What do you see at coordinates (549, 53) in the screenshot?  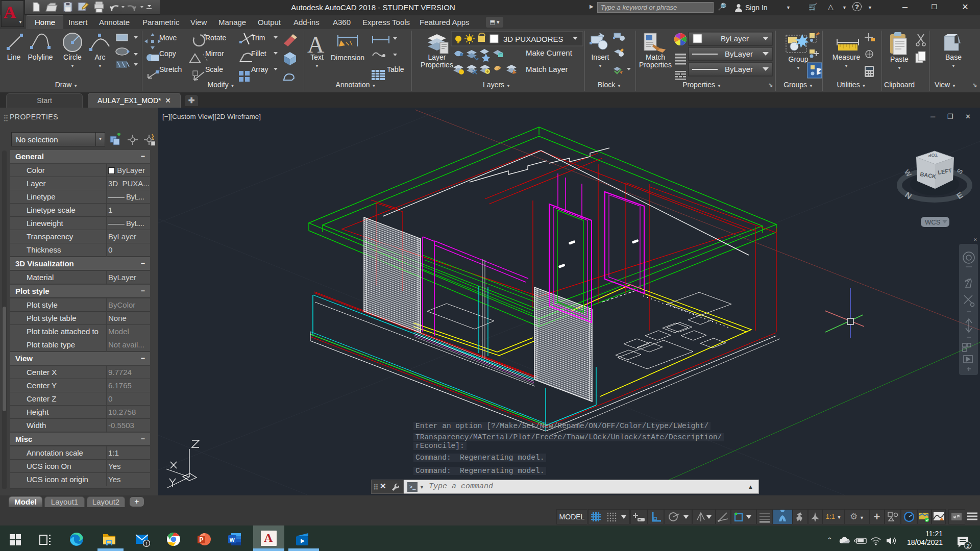 I see `svg-text: Make Current` at bounding box center [549, 53].